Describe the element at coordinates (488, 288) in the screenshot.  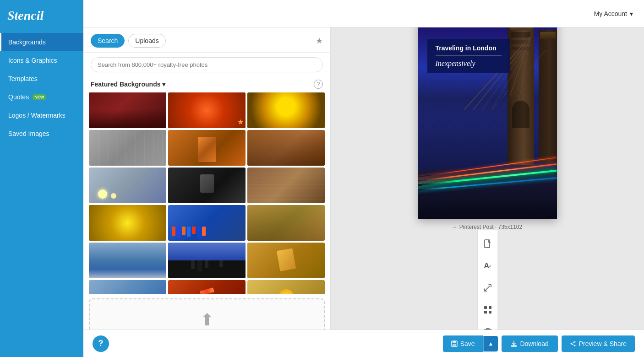
I see `resize-icon` at that location.